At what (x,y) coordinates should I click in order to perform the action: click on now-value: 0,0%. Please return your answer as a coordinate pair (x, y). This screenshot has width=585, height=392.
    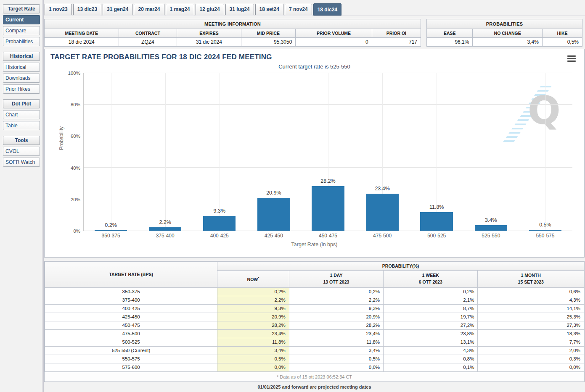
    Looking at the image, I should click on (253, 367).